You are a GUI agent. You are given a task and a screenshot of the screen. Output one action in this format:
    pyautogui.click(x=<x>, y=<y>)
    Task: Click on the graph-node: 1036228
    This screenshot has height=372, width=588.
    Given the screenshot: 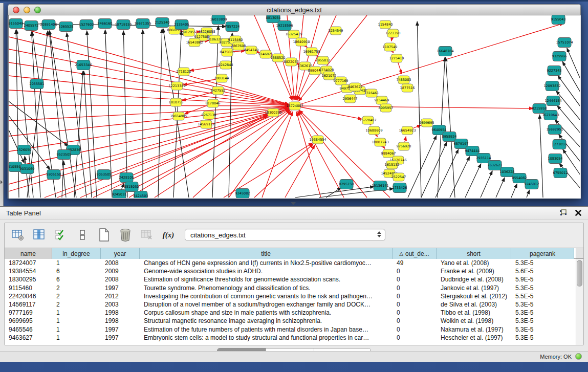 What is the action you would take?
    pyautogui.click(x=508, y=172)
    